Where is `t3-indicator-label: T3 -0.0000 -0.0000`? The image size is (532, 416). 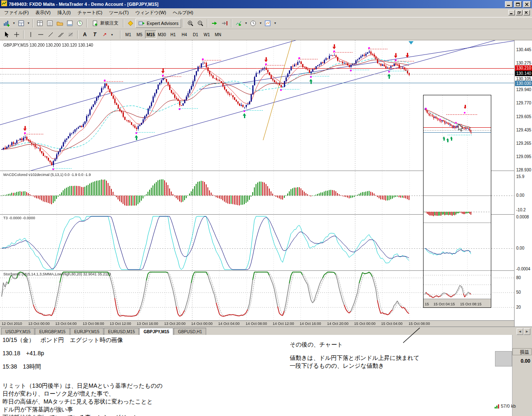
t3-indicator-label: T3 -0.0000 -0.0000 is located at coordinates (19, 218).